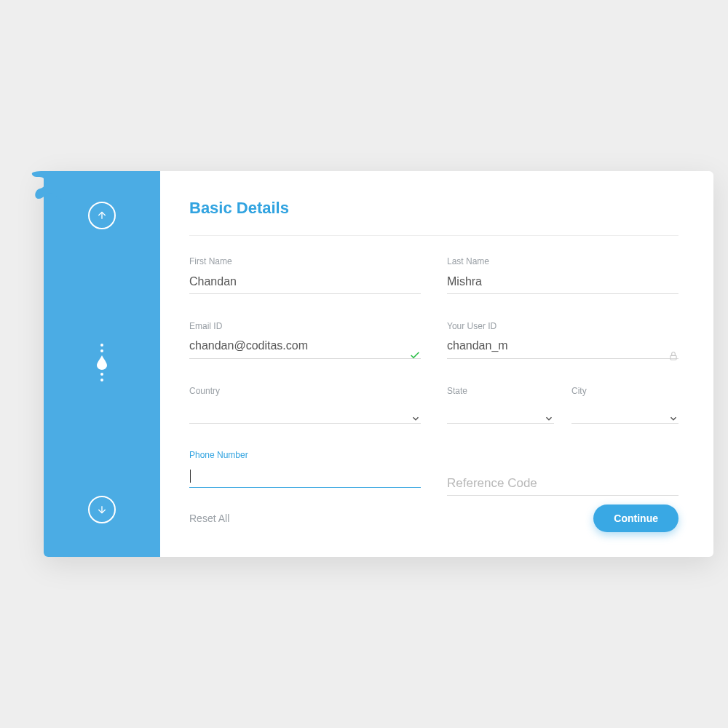 This screenshot has height=728, width=728. I want to click on text-caret, so click(191, 476).